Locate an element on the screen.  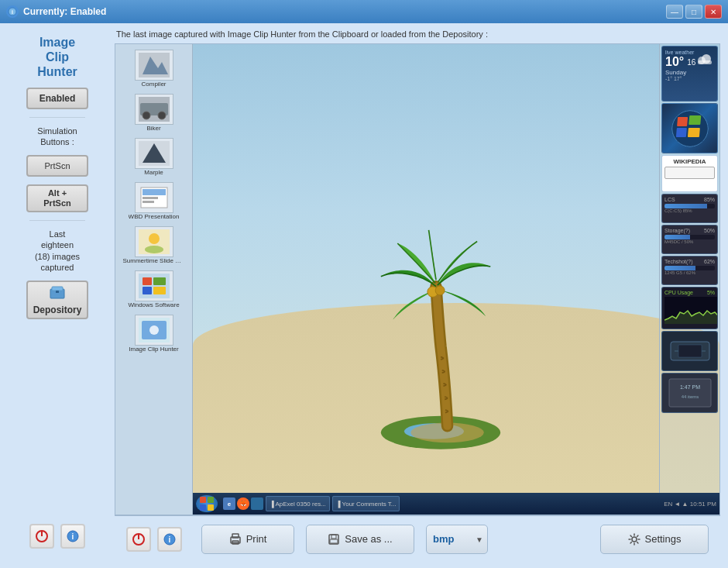
top-description: The last image captured with Image Clip … is located at coordinates (417, 34).